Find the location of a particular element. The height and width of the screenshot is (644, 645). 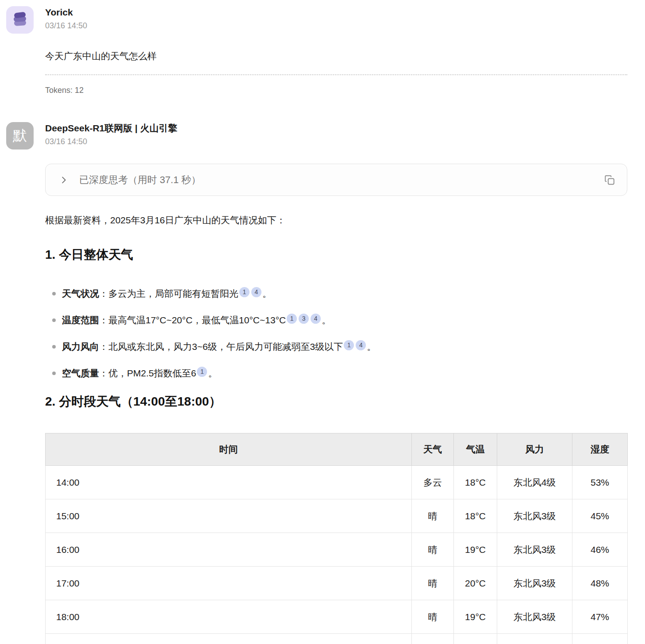

message-text: 今天广东中山的天气怎么样 is located at coordinates (336, 56).